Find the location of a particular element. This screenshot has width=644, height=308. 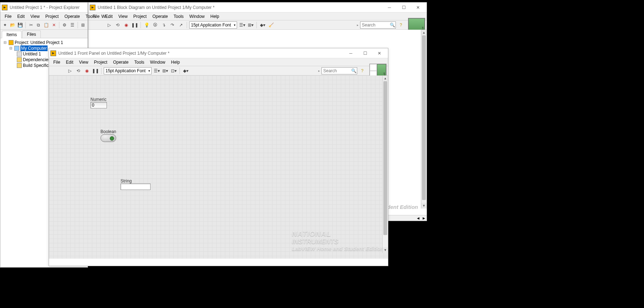

numeric-control: 0 is located at coordinates (99, 105).